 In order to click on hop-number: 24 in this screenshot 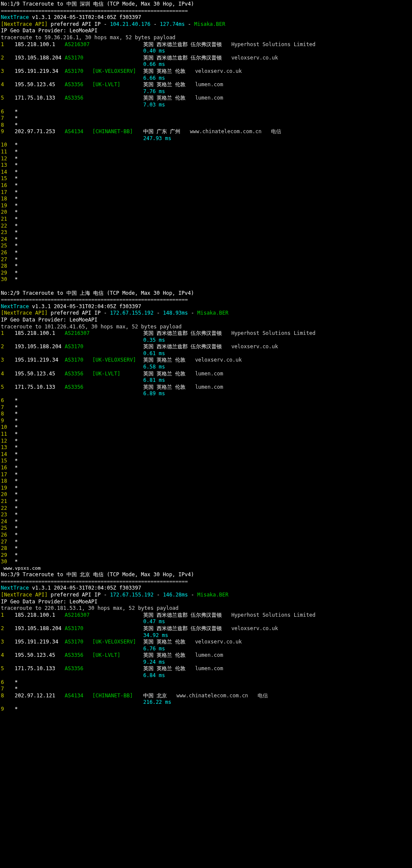, I will do `click(8, 522)`.